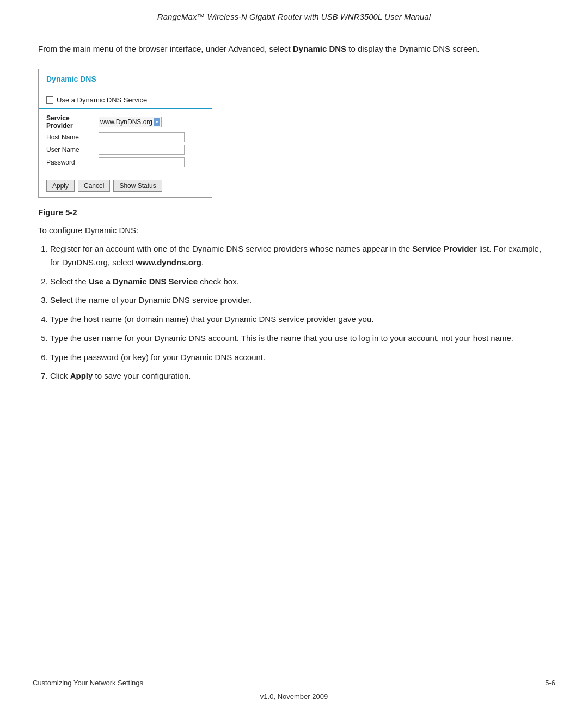  I want to click on step3-plain: Select the name of your Dynamic DNS serv…, so click(151, 300).